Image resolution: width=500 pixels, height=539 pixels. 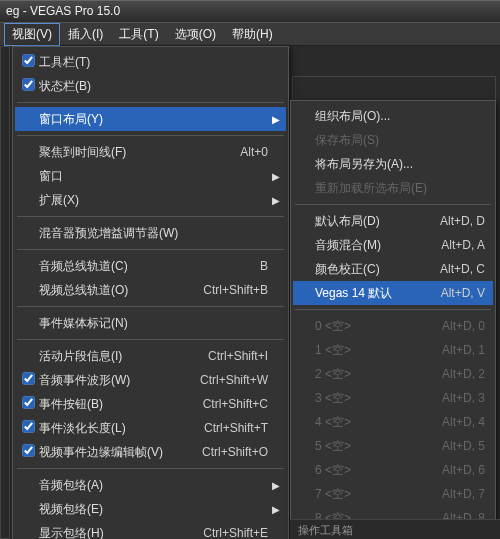 What do you see at coordinates (150, 509) in the screenshot?
I see `menuitem: 视频包络(E)▶` at bounding box center [150, 509].